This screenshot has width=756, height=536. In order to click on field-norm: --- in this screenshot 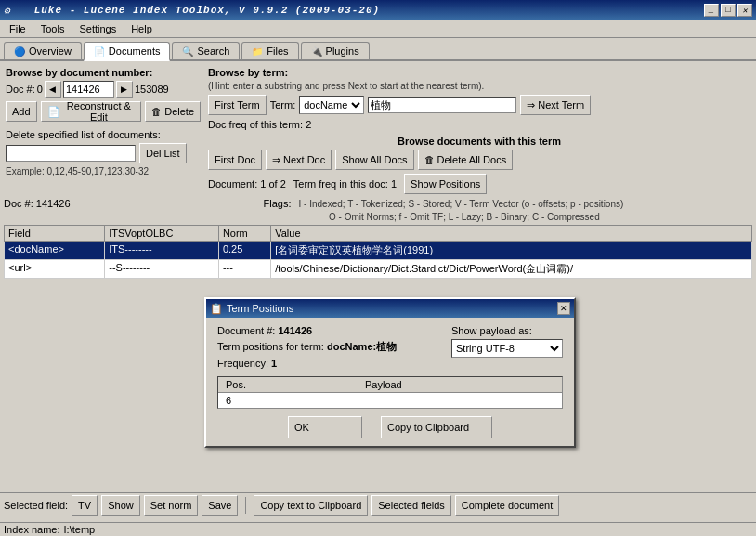, I will do `click(244, 269)`.